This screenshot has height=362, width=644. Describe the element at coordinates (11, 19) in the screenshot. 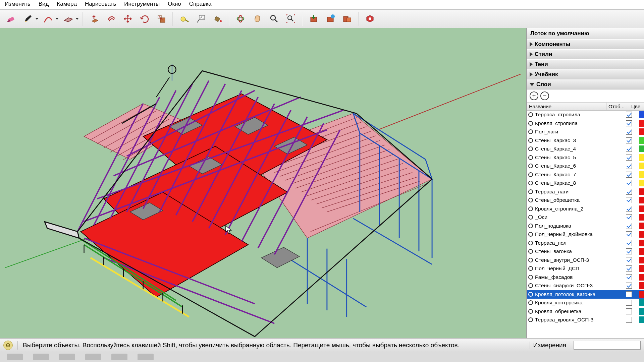

I see `eraser-tool` at that location.